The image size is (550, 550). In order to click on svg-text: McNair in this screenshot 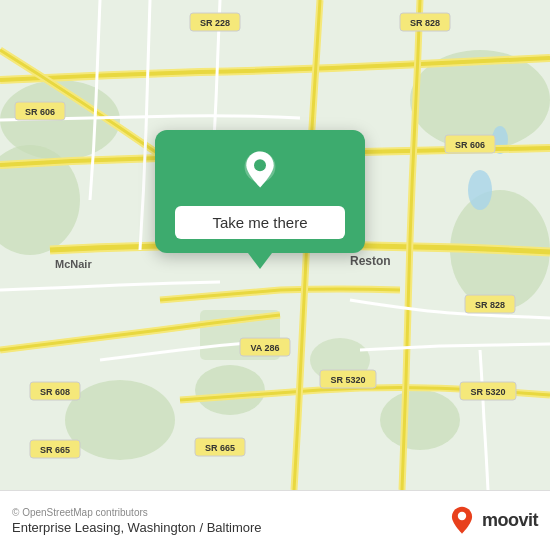, I will do `click(74, 264)`.